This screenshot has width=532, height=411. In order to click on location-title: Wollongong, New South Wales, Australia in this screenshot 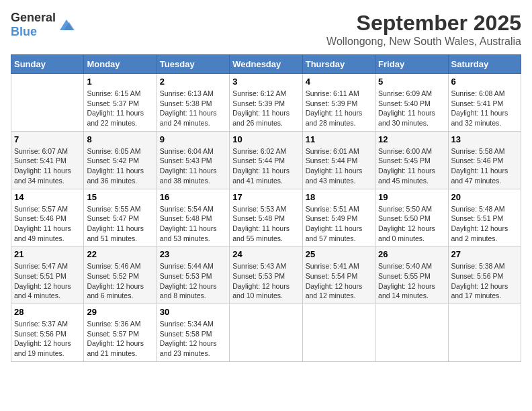, I will do `click(424, 42)`.